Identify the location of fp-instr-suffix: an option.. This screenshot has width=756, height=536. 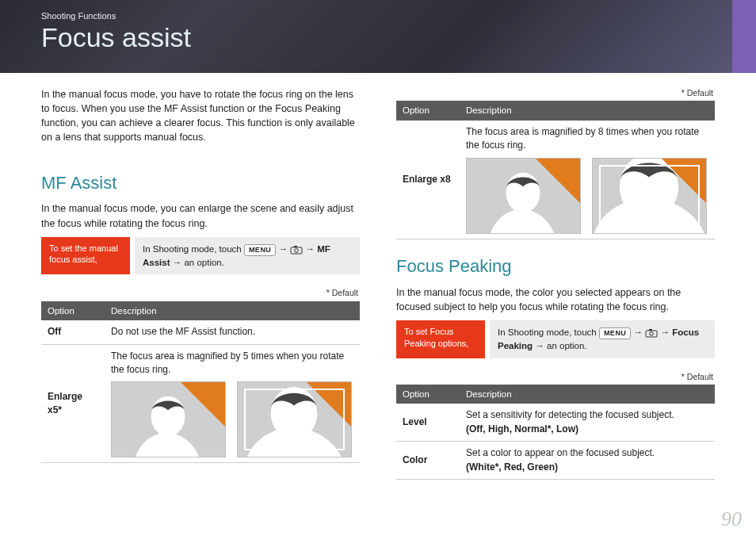
(567, 346).